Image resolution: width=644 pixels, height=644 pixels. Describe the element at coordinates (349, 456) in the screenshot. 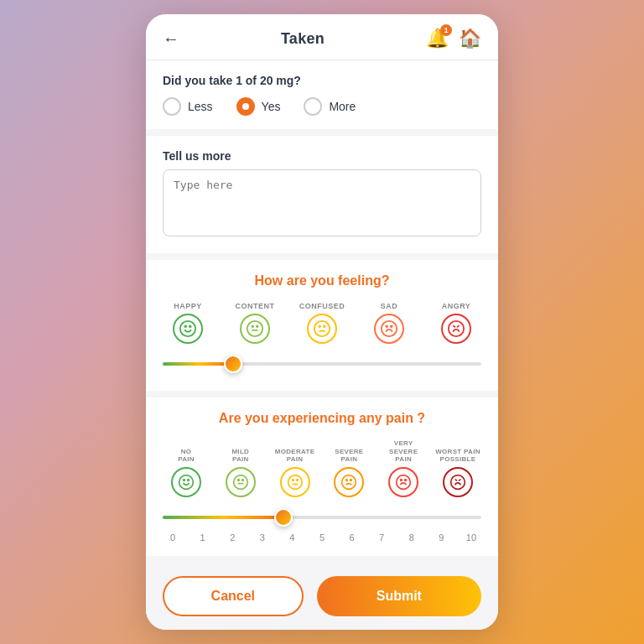

I see `pain-severe-label: SEVEREPAIN` at that location.